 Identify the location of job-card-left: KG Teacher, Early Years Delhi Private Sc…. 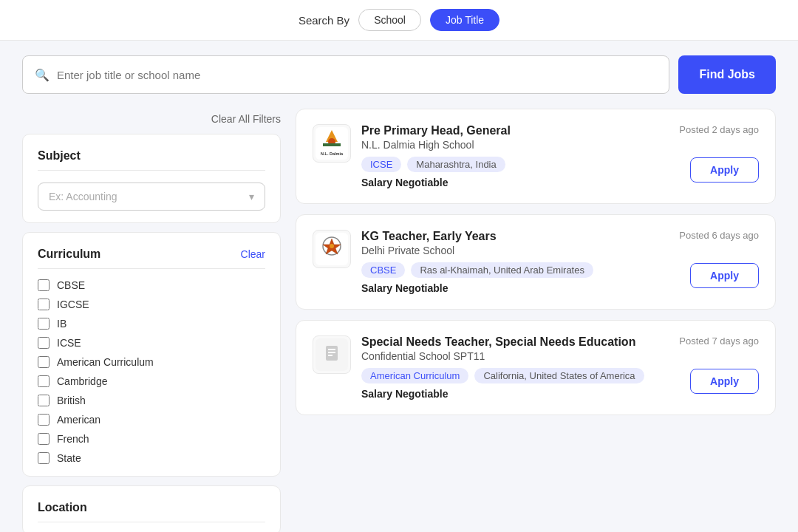
(483, 262).